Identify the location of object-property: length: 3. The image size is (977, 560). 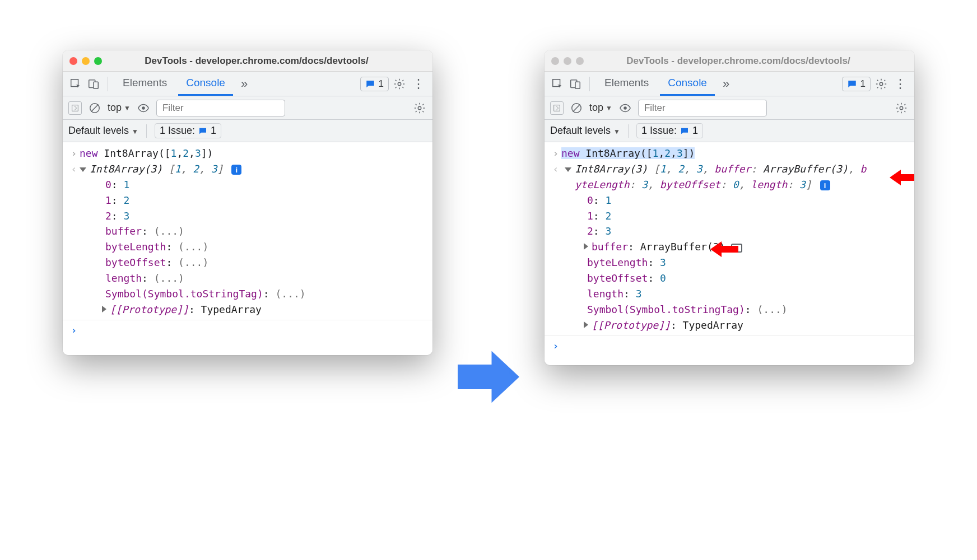
(729, 294).